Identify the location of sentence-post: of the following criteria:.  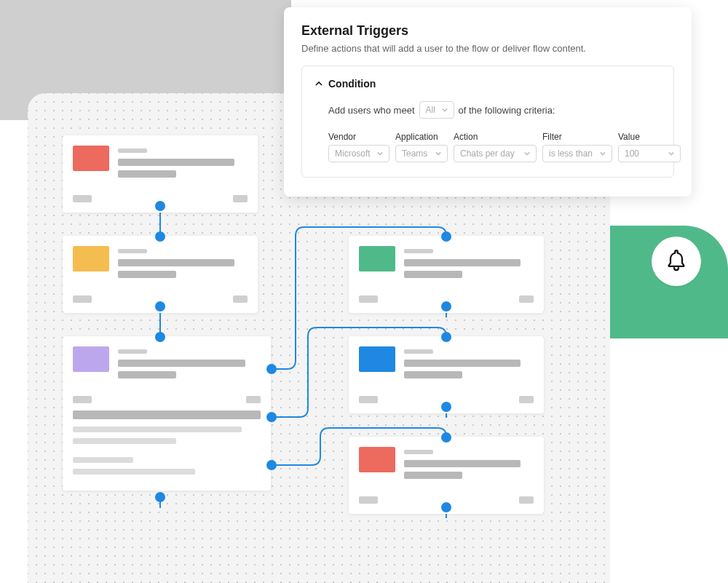
(507, 111).